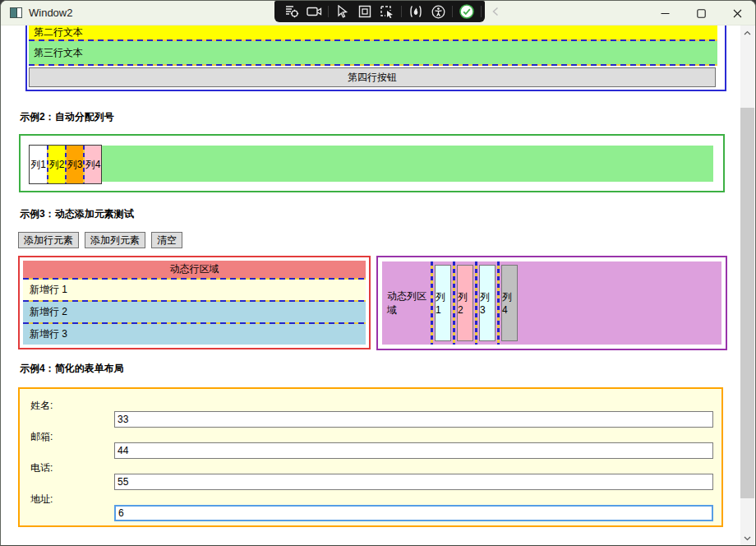 This screenshot has height=546, width=756. Describe the element at coordinates (67, 117) in the screenshot. I see `example2-title: 示例2：自动分配列号` at that location.